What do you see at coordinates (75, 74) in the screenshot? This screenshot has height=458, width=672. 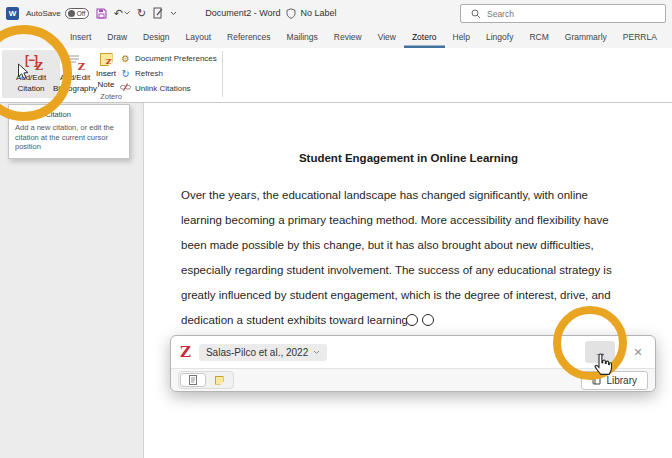 I see `add-edit-bibliography-button: Z Add/Edit Bibliography` at bounding box center [75, 74].